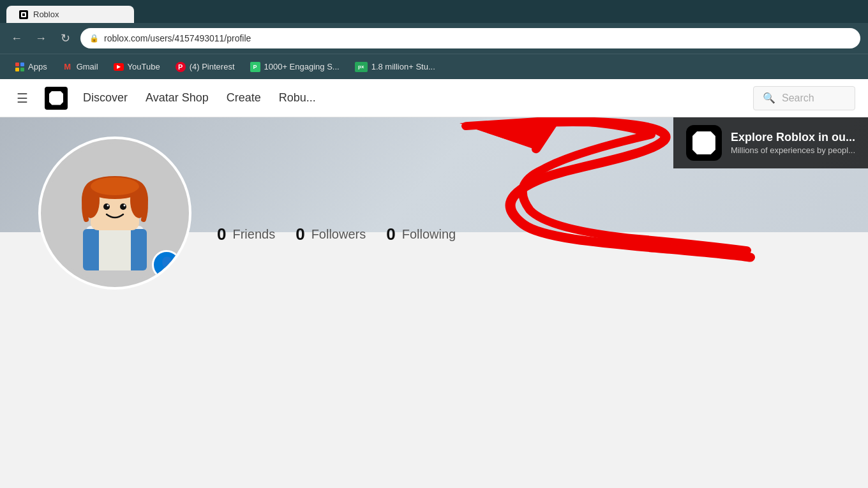 The height and width of the screenshot is (488, 868). I want to click on roblox-logo-mark, so click(56, 98).